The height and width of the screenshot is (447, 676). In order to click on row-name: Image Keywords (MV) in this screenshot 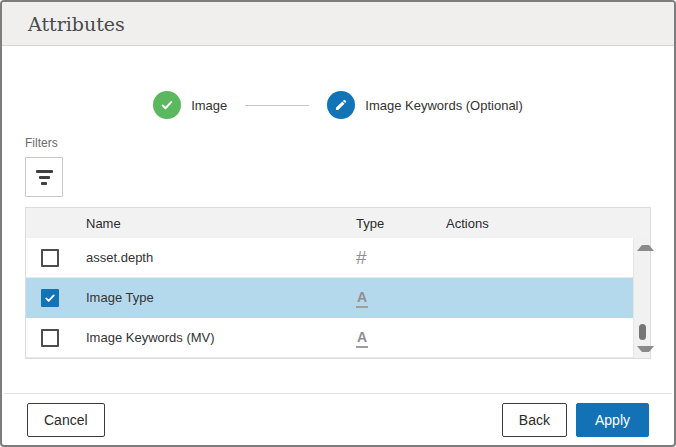, I will do `click(221, 338)`.